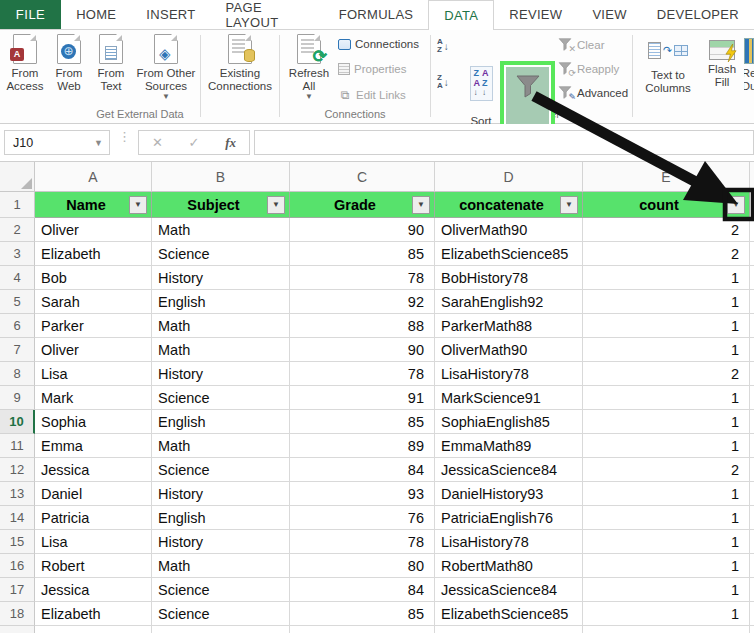  Describe the element at coordinates (94, 518) in the screenshot. I see `cell-name: Patricia` at that location.